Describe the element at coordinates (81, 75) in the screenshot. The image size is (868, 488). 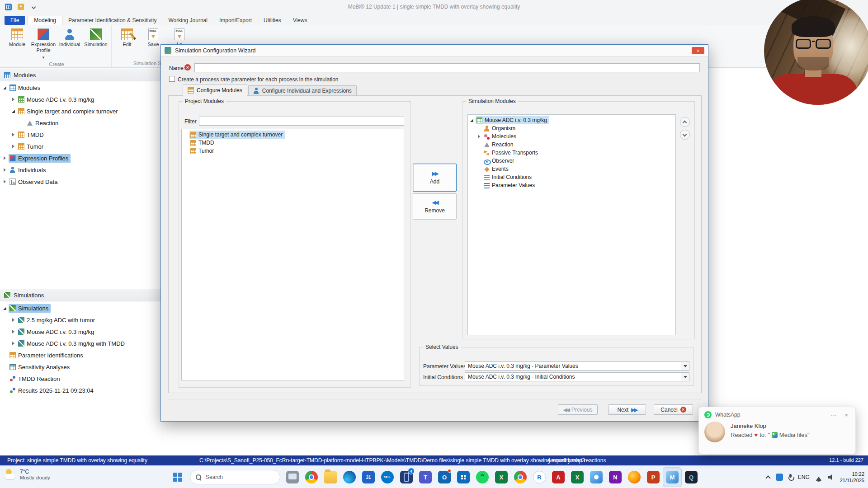
I see `modules-panel-header: Modules` at that location.